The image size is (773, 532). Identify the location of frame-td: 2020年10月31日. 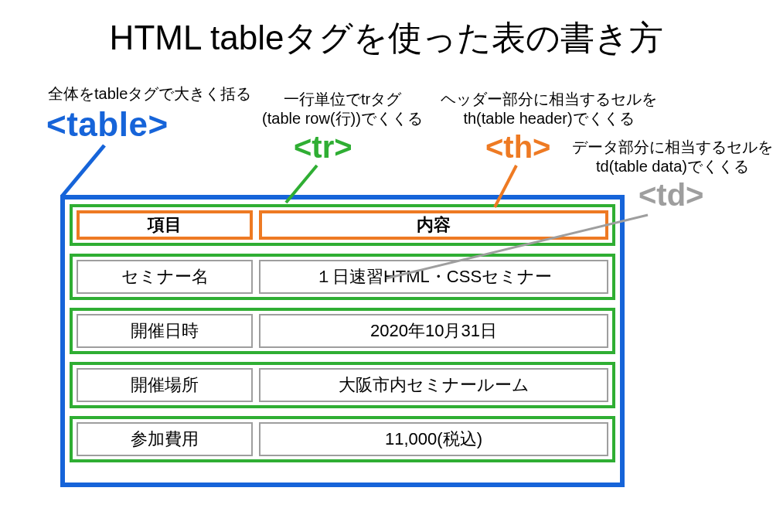
(434, 331).